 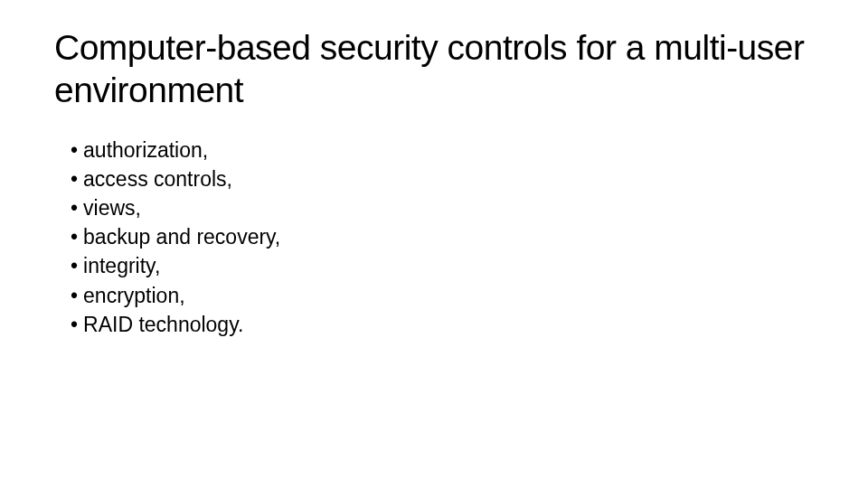 I want to click on list-item: • access controls,, so click(x=442, y=179).